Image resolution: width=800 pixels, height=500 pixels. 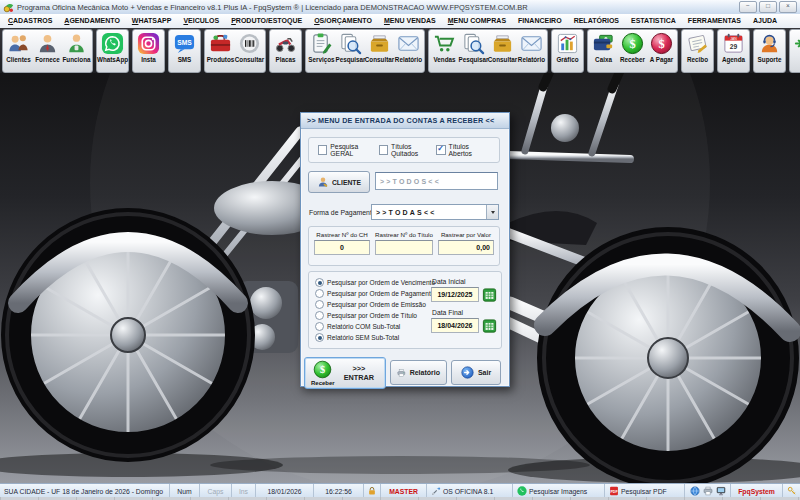 What do you see at coordinates (77, 60) in the screenshot?
I see `toolbar-button-label: Funciona` at bounding box center [77, 60].